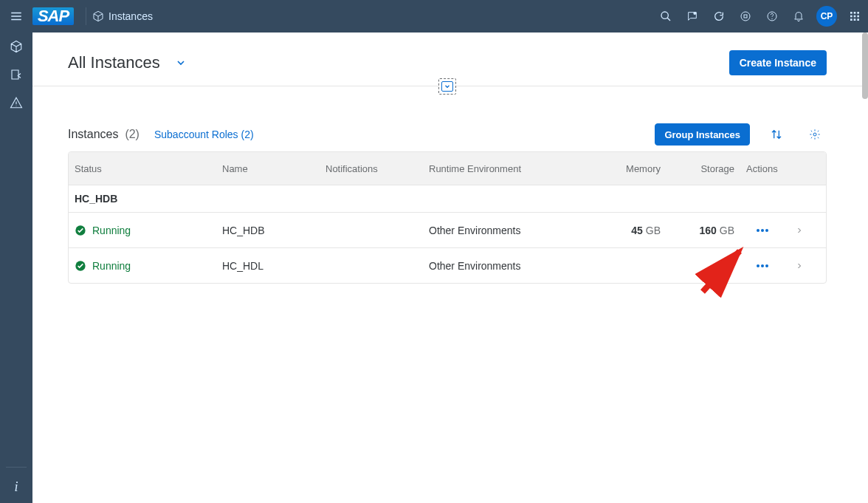 This screenshot has height=503, width=868. What do you see at coordinates (131, 16) in the screenshot?
I see `breadcrumb-label: Instances` at bounding box center [131, 16].